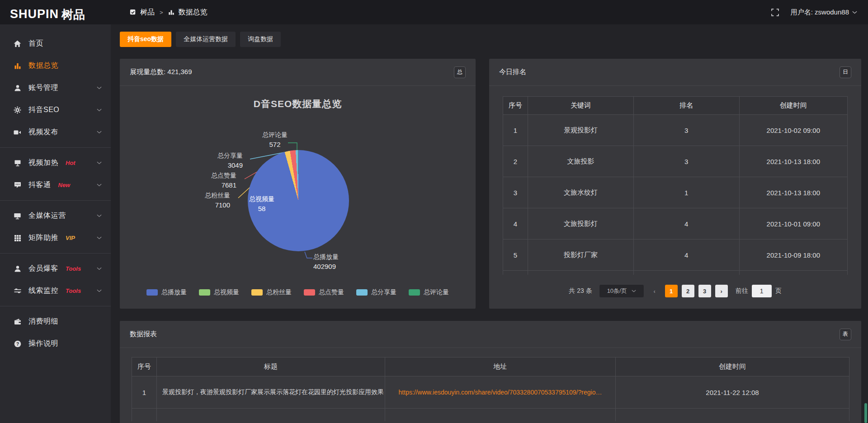  Describe the element at coordinates (55, 216) in the screenshot. I see `sidebar-item-omnimedia: 全媒体运营` at that location.